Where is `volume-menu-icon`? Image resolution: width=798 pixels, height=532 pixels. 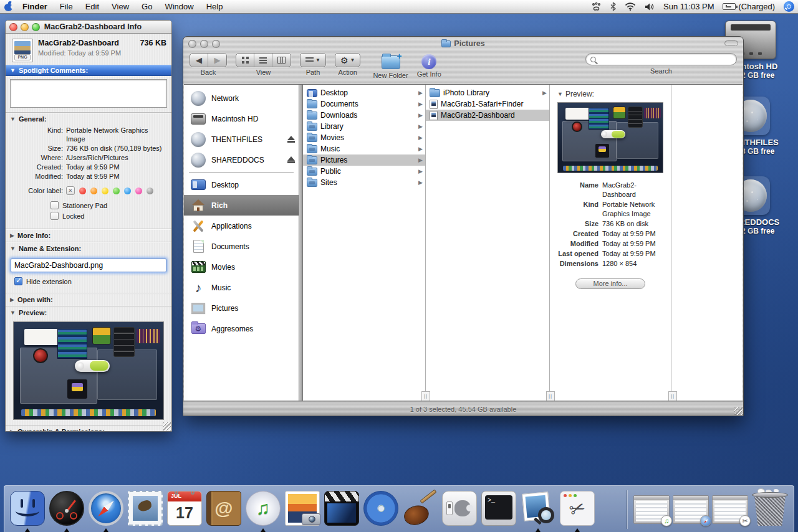 volume-menu-icon is located at coordinates (650, 7).